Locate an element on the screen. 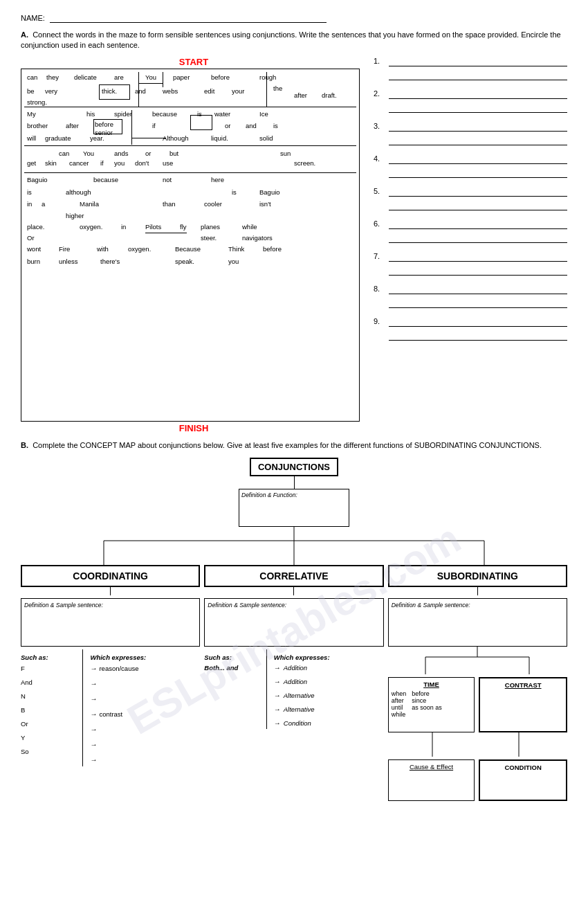 The height and width of the screenshot is (900, 588). maze-word: burn is located at coordinates (33, 262).